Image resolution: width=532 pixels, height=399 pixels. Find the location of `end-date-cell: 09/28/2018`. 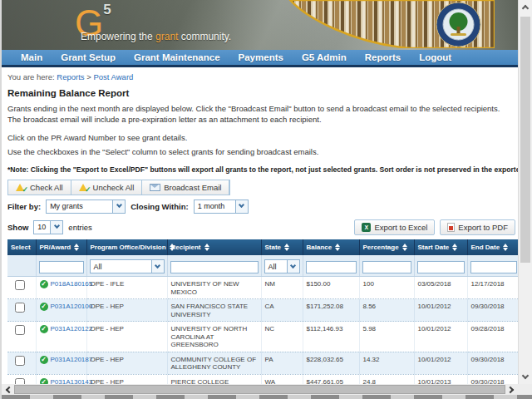

end-date-cell: 09/28/2018 is located at coordinates (492, 337).